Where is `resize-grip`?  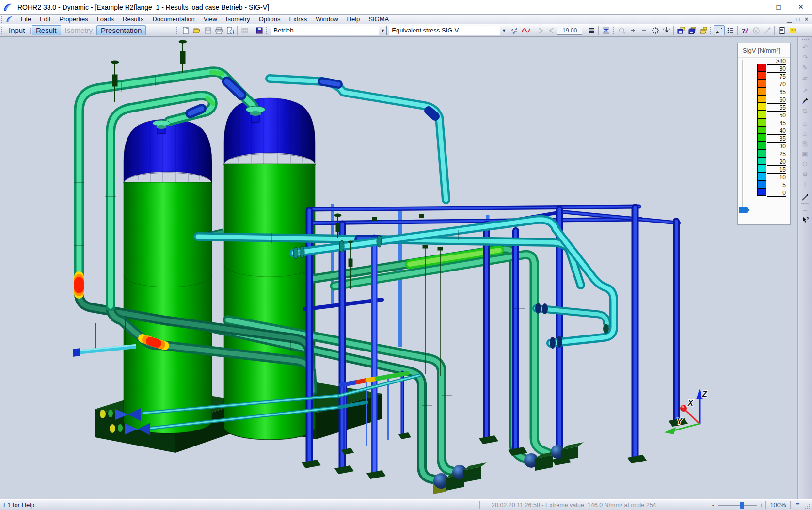 resize-grip is located at coordinates (808, 505).